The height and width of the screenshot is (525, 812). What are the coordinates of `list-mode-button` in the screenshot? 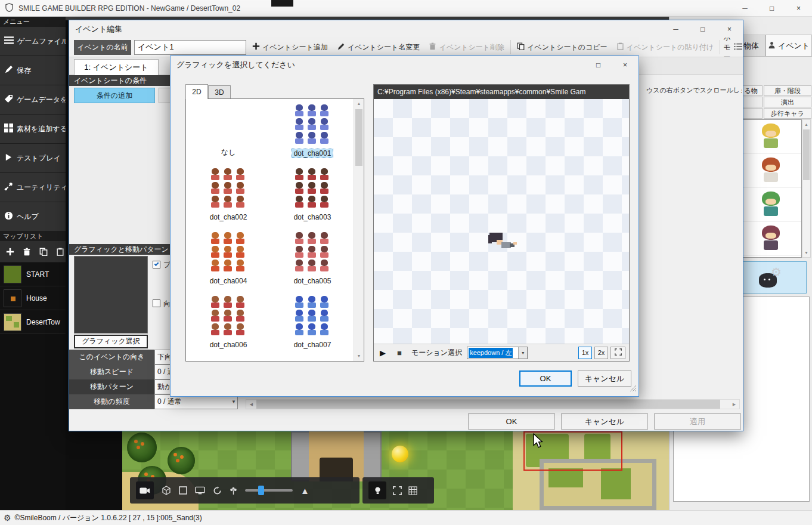 It's located at (738, 47).